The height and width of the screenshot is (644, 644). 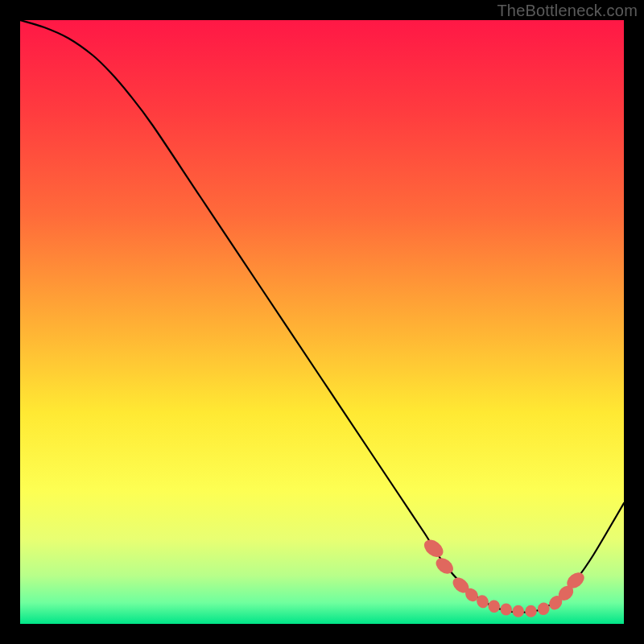 I want to click on watermark-text: TheBottleneck.com, so click(x=567, y=11).